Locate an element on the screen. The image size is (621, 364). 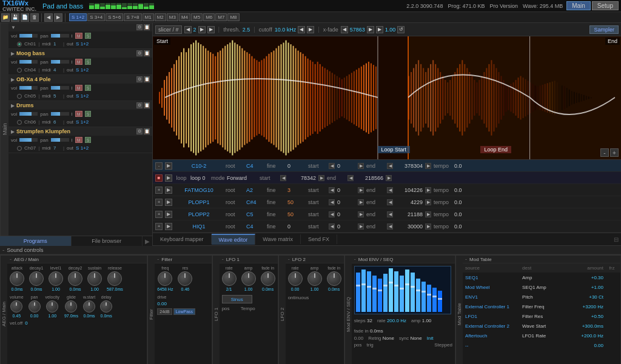
filter-mode-btn: LowPass is located at coordinates (184, 311).